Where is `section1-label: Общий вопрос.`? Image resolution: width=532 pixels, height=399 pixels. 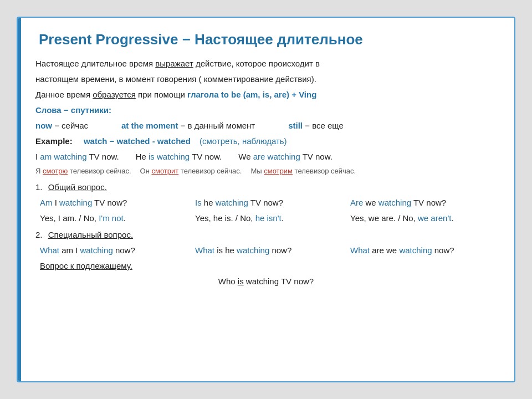 section1-label: Общий вопрос. is located at coordinates (78, 187).